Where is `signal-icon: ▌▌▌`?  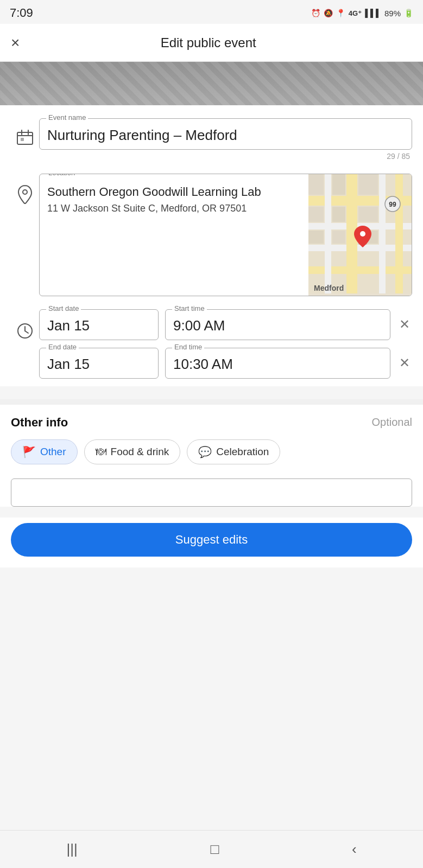 signal-icon: ▌▌▌ is located at coordinates (373, 13).